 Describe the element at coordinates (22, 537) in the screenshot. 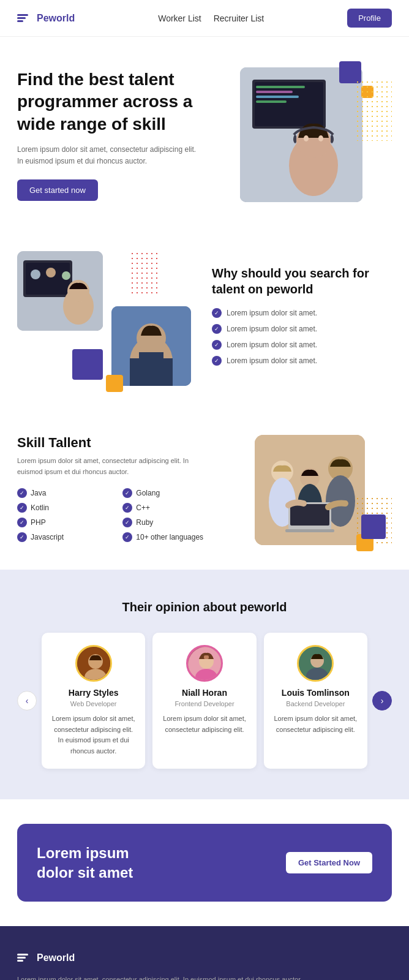

I see `skill-check-javascript: ✓` at that location.